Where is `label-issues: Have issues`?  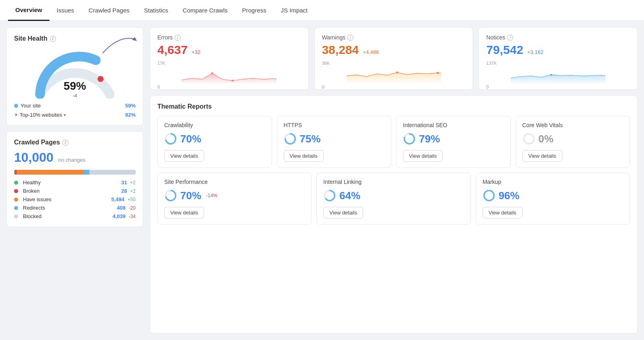
label-issues: Have issues is located at coordinates (37, 200).